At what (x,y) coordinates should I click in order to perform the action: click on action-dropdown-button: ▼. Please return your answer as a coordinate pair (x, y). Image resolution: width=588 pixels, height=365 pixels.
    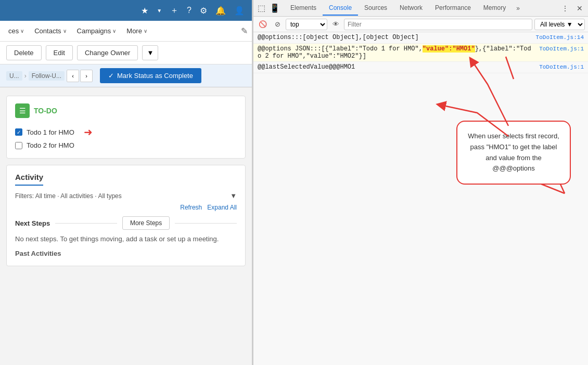
    Looking at the image, I should click on (150, 53).